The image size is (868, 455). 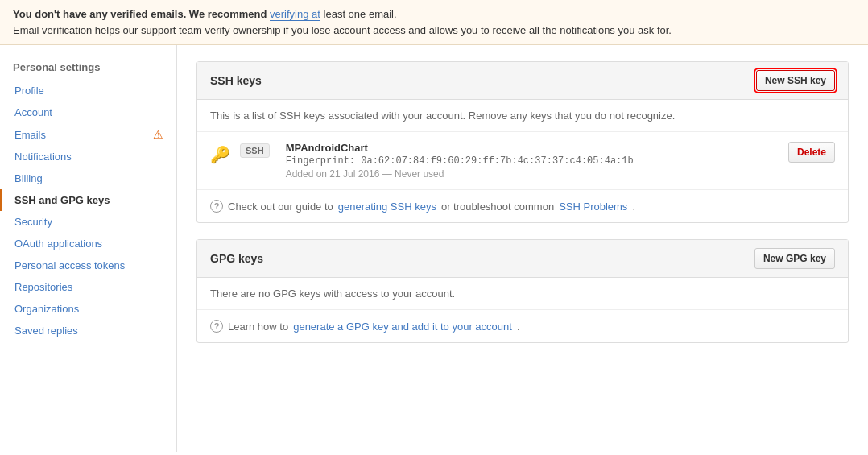 What do you see at coordinates (280, 206) in the screenshot?
I see `ssh-footer-text: Check out our guide to` at bounding box center [280, 206].